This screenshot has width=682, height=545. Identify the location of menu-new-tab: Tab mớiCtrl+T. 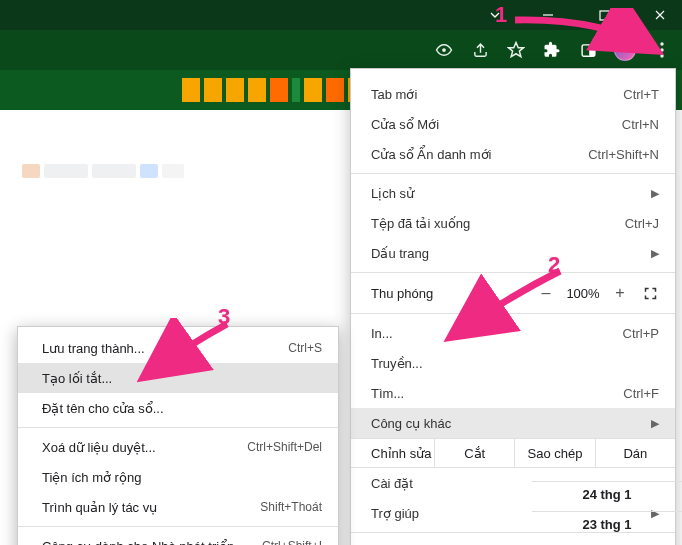
(513, 94).